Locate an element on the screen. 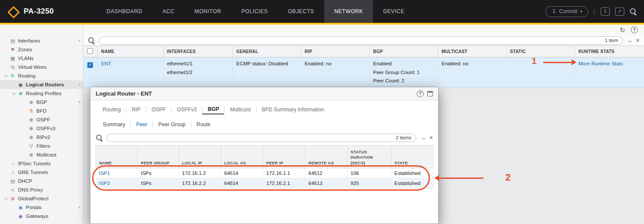  tab-bgp: BGP is located at coordinates (213, 110).